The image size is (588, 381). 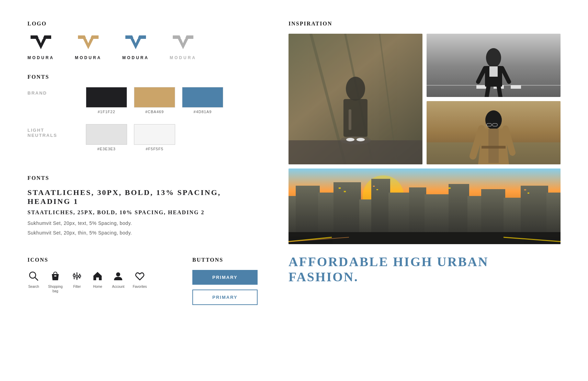 I want to click on typo-body2: Sukhumvit Set, 20px, thin, 5% Spacing, b…, so click(x=144, y=233).